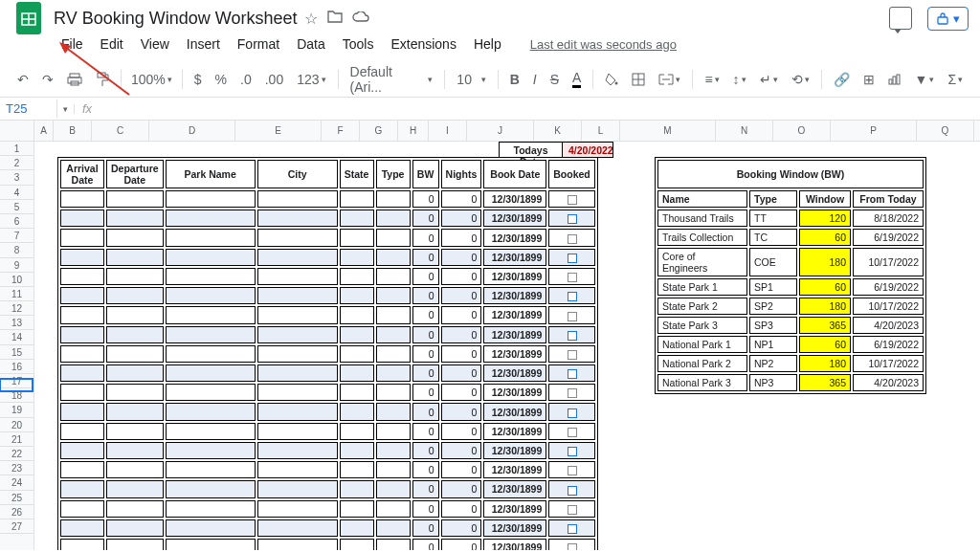 Image resolution: width=980 pixels, height=552 pixels. What do you see at coordinates (946, 130) in the screenshot?
I see `column-header: Q` at bounding box center [946, 130].